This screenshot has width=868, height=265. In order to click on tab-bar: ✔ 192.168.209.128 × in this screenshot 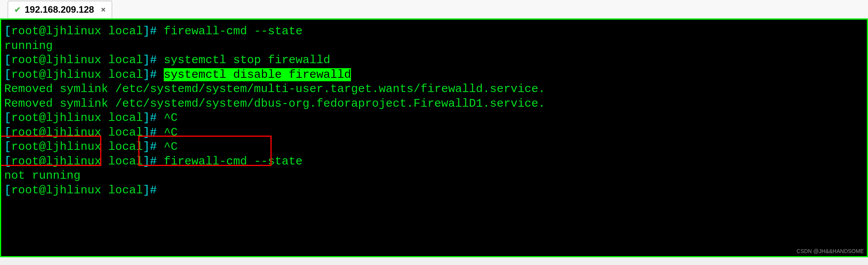, I will do `click(434, 9)`.